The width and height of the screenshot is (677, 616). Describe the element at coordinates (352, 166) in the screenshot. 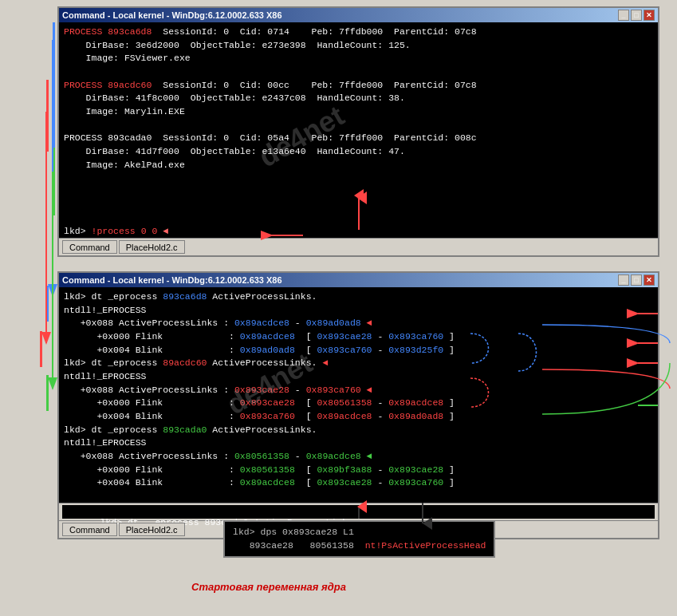

I see `proc-line-9: Image: AkelPad.exe` at that location.